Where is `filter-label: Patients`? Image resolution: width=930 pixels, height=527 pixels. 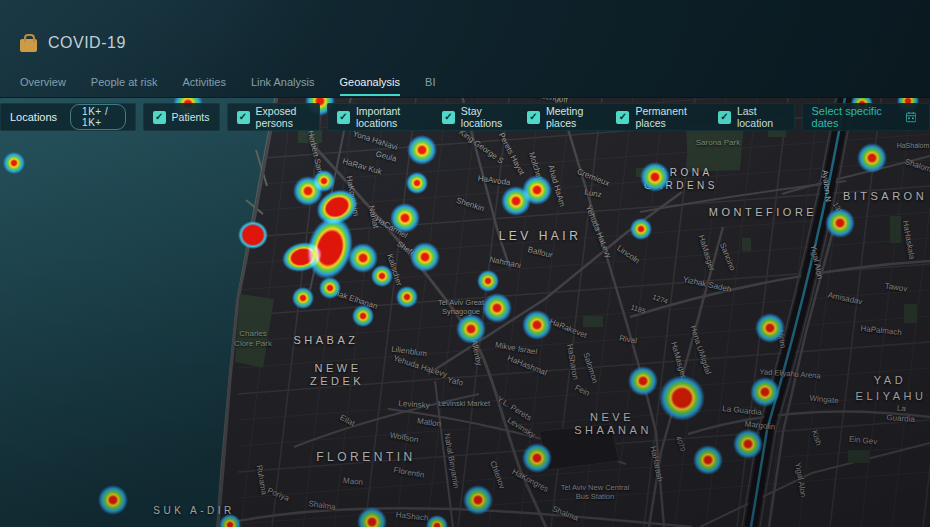 filter-label: Patients is located at coordinates (191, 117).